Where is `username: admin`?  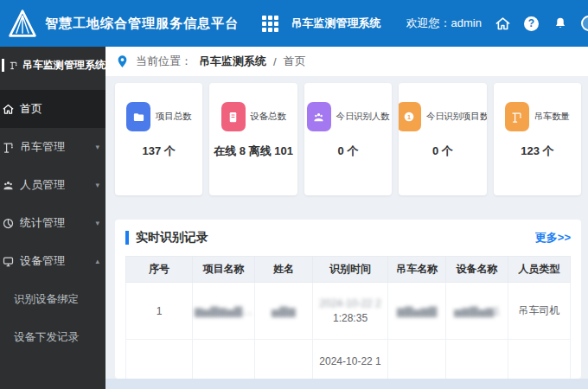
username: admin is located at coordinates (467, 22).